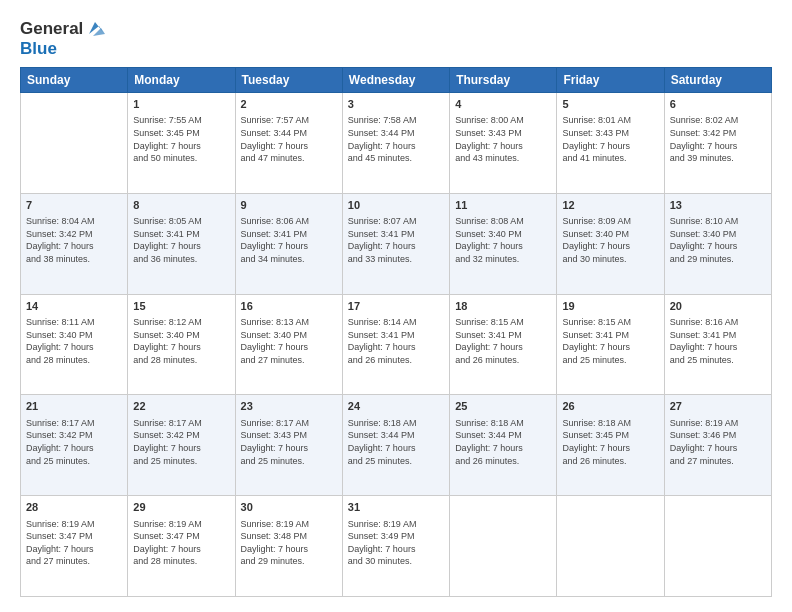 The width and height of the screenshot is (792, 612). What do you see at coordinates (396, 240) in the screenshot?
I see `cell-content: Sunrise: 8:07 AMSunset: 3:41 PMDaylight:…` at bounding box center [396, 240].